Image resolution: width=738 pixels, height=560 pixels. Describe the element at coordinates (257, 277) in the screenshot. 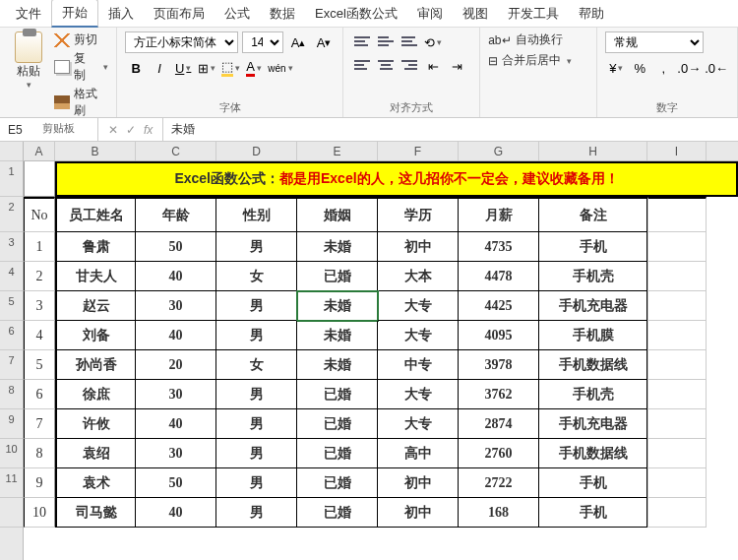

I see `cell: 女` at that location.